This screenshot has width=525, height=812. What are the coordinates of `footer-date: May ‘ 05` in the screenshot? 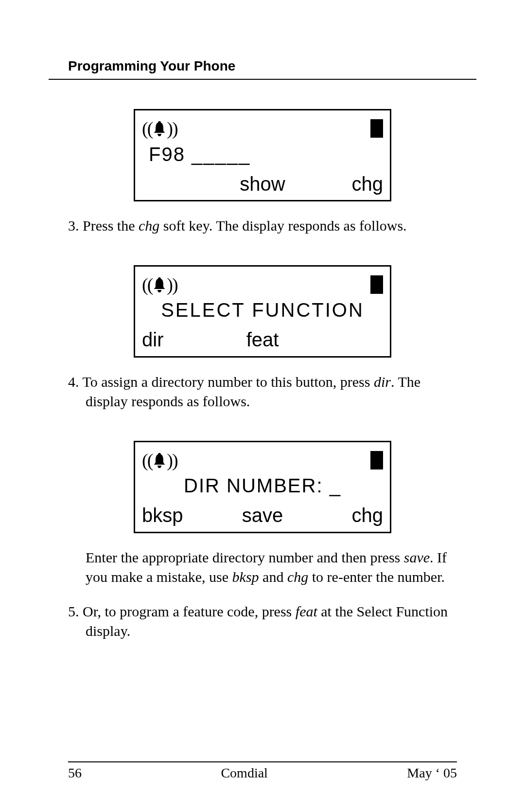 It's located at (432, 773).